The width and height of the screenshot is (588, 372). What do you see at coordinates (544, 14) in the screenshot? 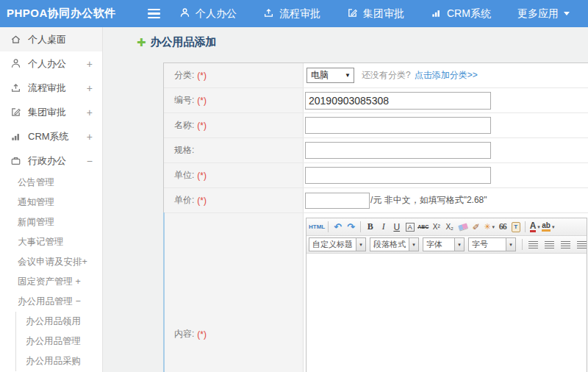
I see `nav-more-apps: 更多应用` at bounding box center [544, 14].